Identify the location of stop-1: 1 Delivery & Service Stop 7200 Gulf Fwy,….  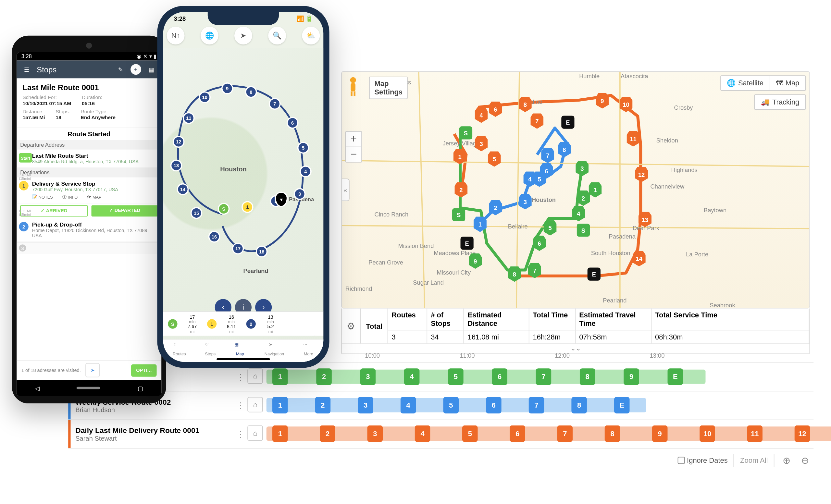
(89, 191).